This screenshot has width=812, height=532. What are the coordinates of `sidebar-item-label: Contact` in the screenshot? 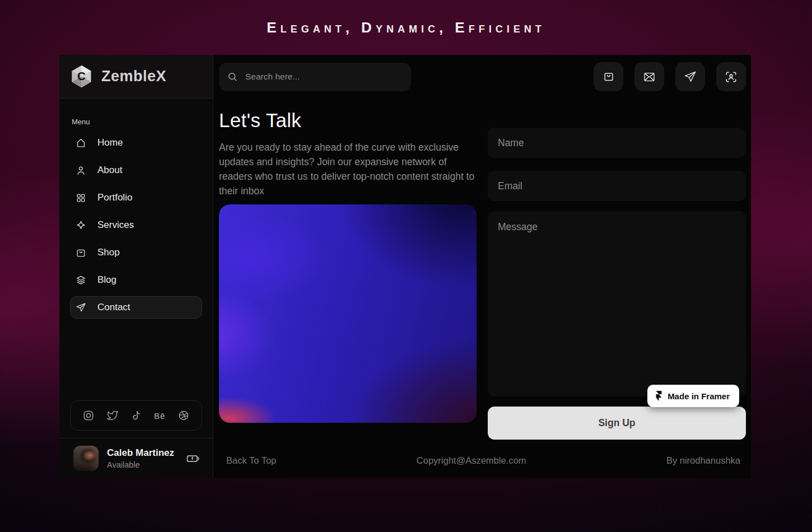 It's located at (114, 307).